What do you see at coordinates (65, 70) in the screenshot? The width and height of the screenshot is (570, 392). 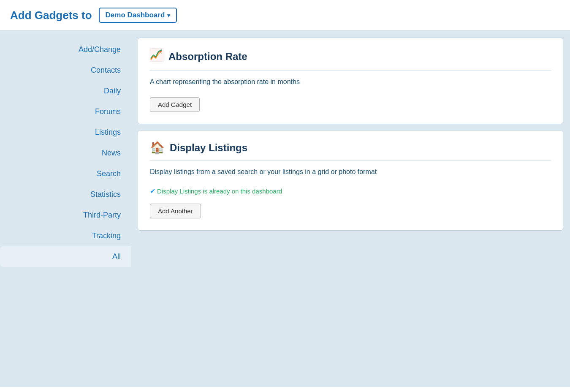 I see `sidebar-item-contacts: Contacts` at bounding box center [65, 70].